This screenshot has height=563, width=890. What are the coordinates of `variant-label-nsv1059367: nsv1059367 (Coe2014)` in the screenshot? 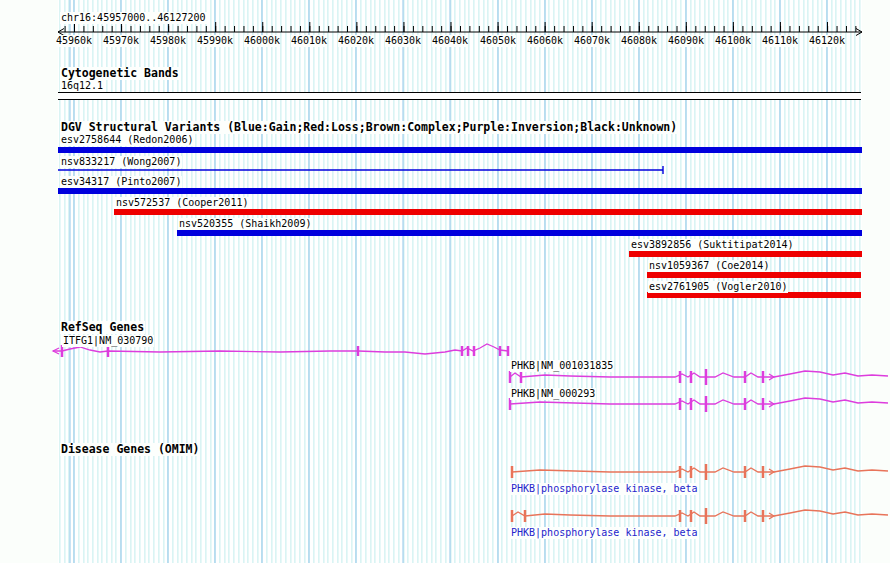 It's located at (709, 266).